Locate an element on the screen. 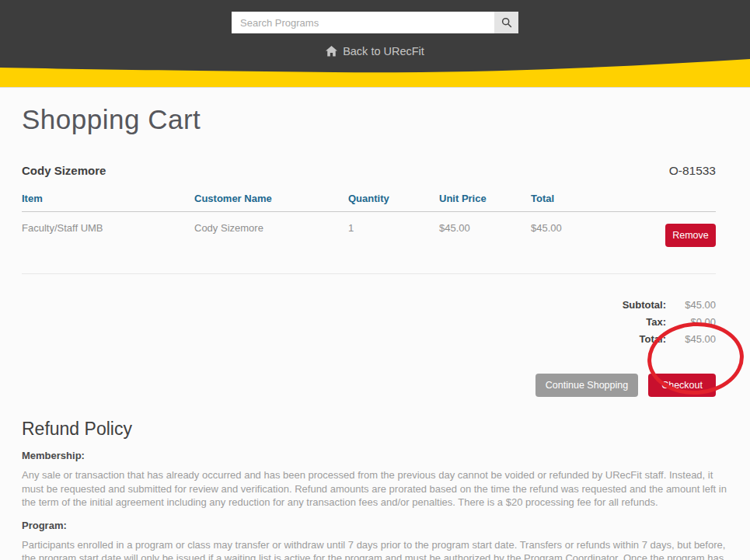  back-link-label: Back to URecFit is located at coordinates (384, 51).